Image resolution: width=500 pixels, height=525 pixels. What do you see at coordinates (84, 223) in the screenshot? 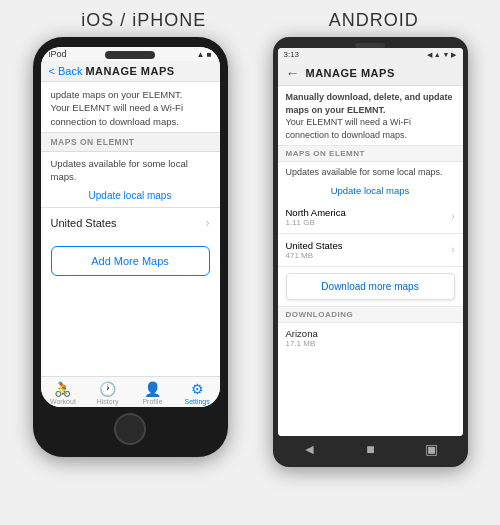
I see `ios-us-label: United States` at bounding box center [84, 223].